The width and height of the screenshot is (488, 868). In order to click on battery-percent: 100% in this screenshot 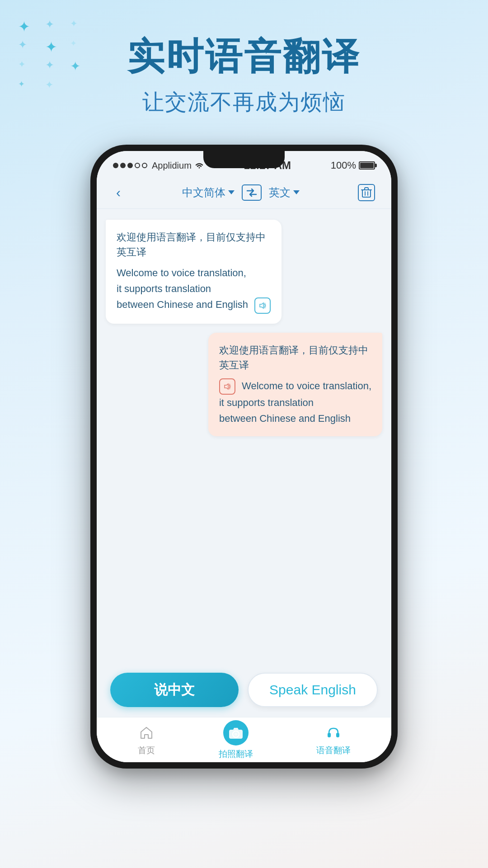, I will do `click(343, 165)`.